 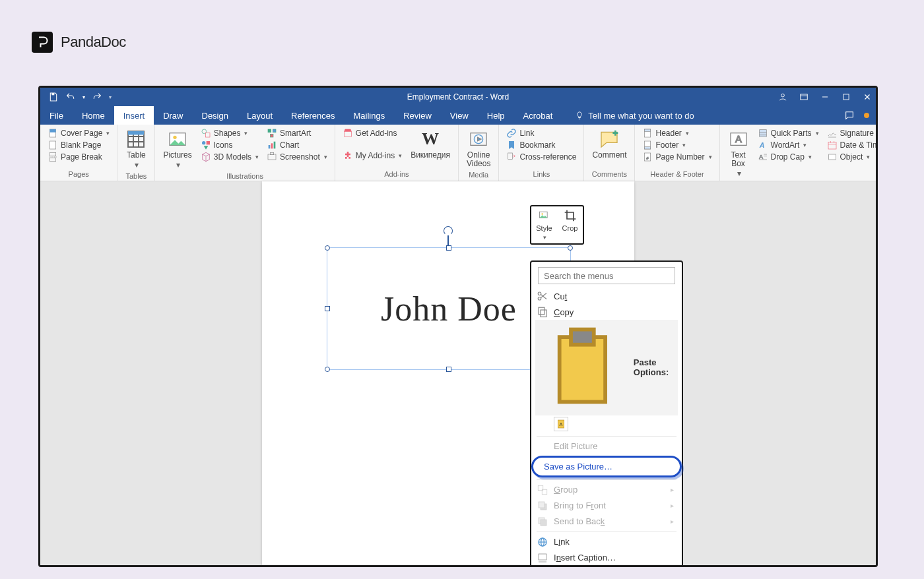 What do you see at coordinates (763, 157) in the screenshot?
I see `drop-cap-icon: A` at bounding box center [763, 157].